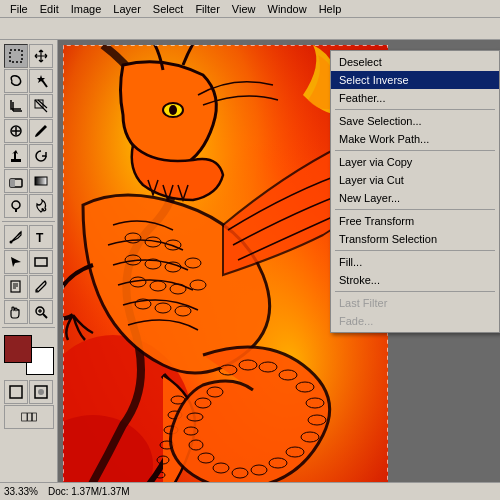 This screenshot has width=500, height=500. What do you see at coordinates (250, 29) in the screenshot?
I see `options-bar` at bounding box center [250, 29].